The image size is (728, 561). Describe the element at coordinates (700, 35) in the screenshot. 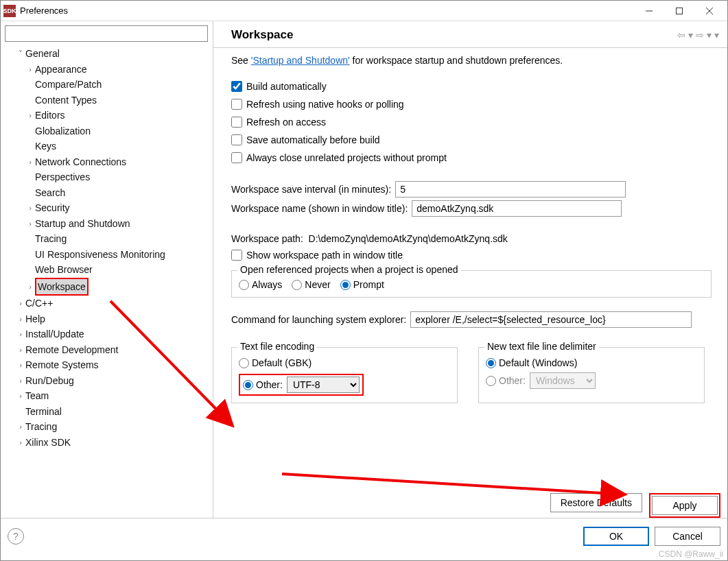

I see `forward-icon: ⇨` at that location.